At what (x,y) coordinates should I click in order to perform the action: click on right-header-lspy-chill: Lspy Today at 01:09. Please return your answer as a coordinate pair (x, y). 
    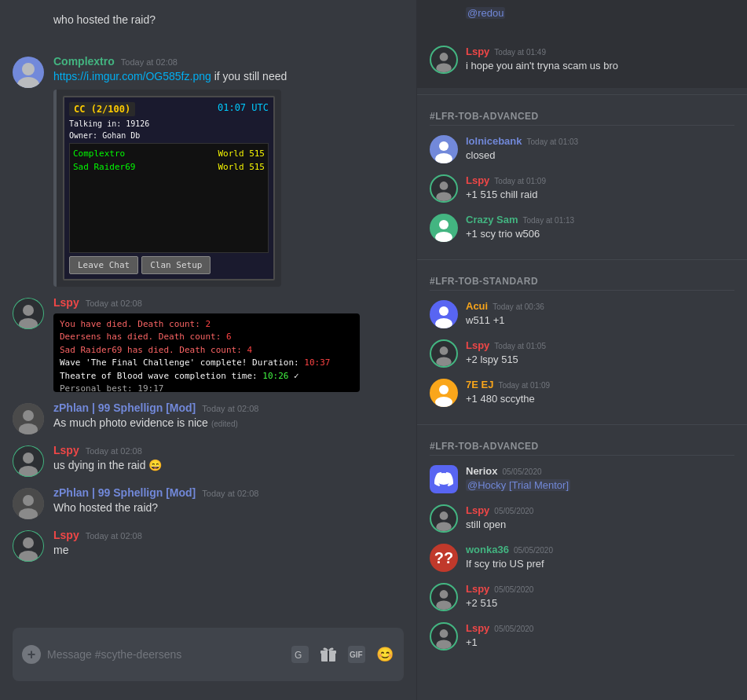
    Looking at the image, I should click on (600, 181).